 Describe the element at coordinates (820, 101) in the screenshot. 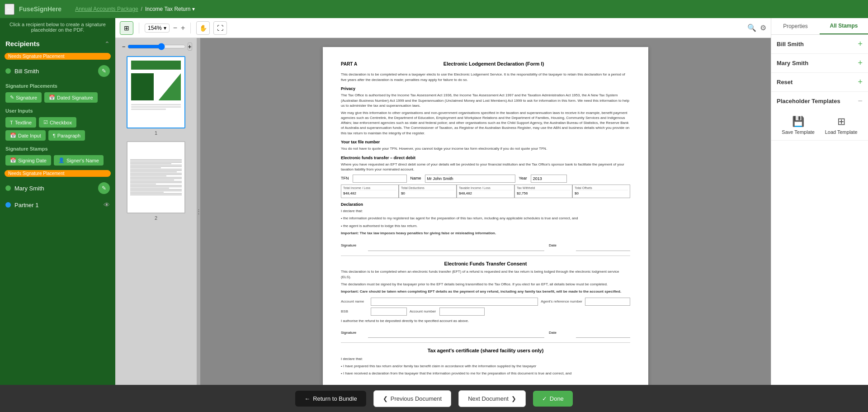

I see `placeholder-templates-header: Placeholder Templates −` at that location.